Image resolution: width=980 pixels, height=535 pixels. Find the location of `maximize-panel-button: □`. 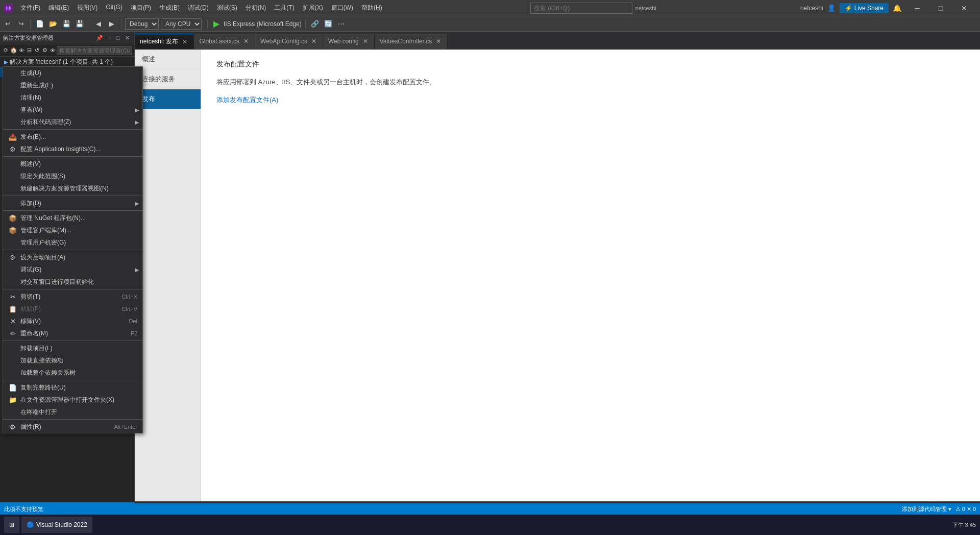

maximize-panel-button: □ is located at coordinates (118, 38).